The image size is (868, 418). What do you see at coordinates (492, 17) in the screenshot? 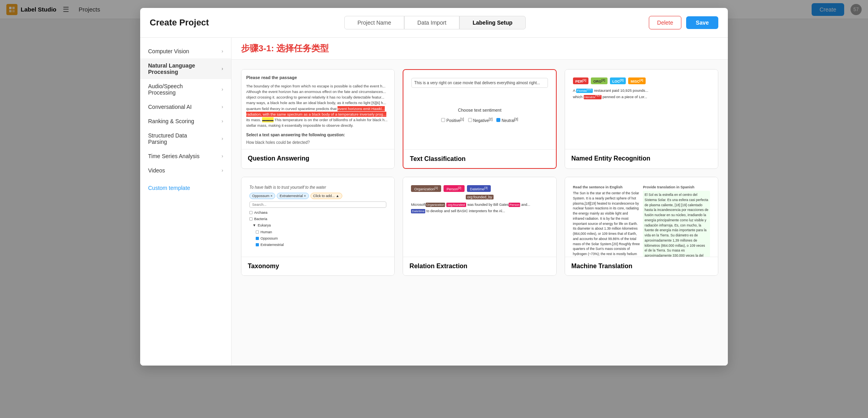
I see `step-labeling-setup: Labeling Setup` at bounding box center [492, 17].